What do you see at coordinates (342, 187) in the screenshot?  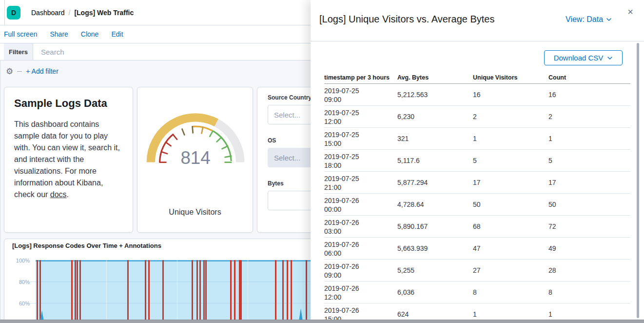 I see `cell-time: 21:00` at bounding box center [342, 187].